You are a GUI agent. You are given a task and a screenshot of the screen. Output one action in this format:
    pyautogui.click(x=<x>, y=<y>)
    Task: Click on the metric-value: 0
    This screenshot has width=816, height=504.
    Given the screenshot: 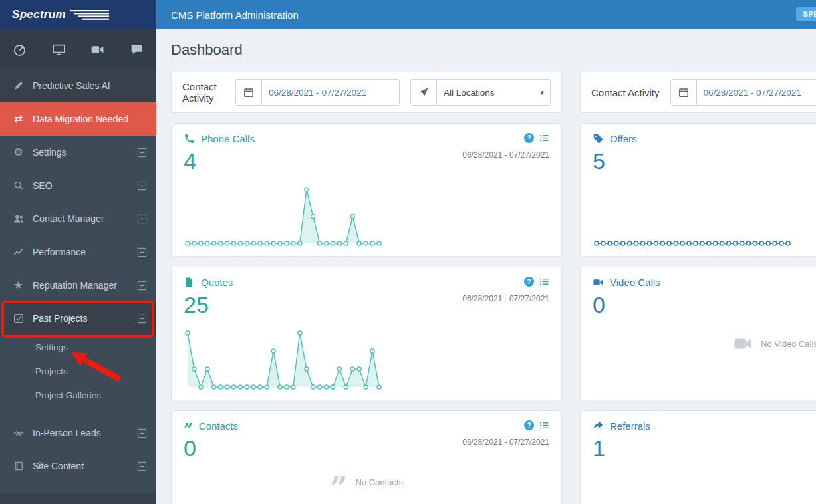 What is the action you would take?
    pyautogui.click(x=704, y=305)
    